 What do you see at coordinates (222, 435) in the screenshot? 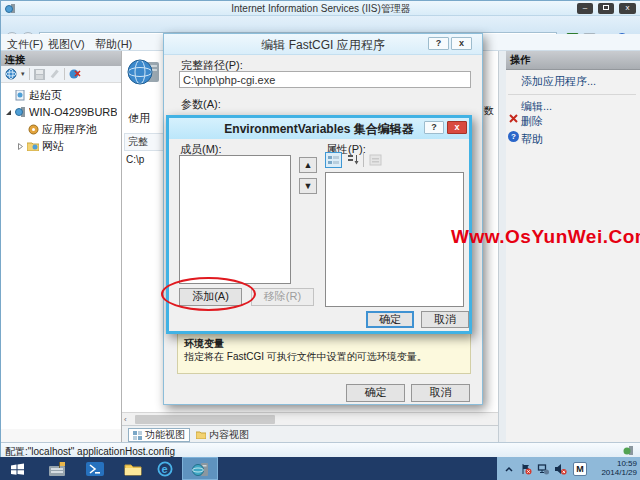
I see `tab-content-view: 内容视图` at bounding box center [222, 435].